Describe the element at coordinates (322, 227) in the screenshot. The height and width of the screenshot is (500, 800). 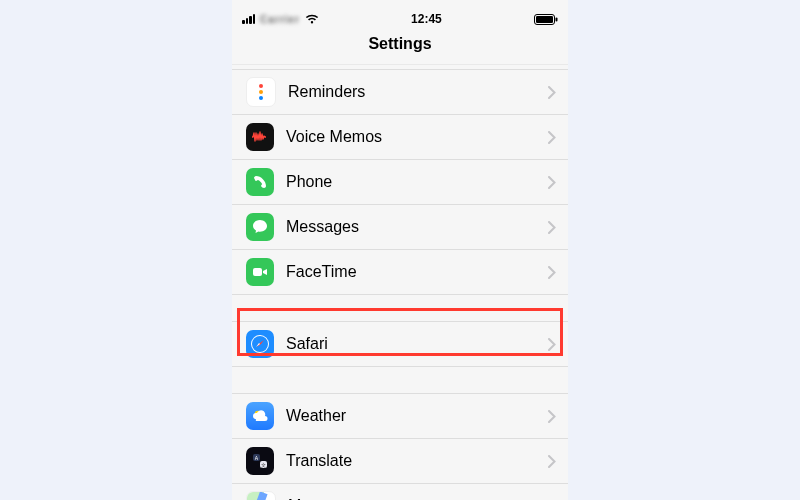
I see `row-label: Messages` at that location.